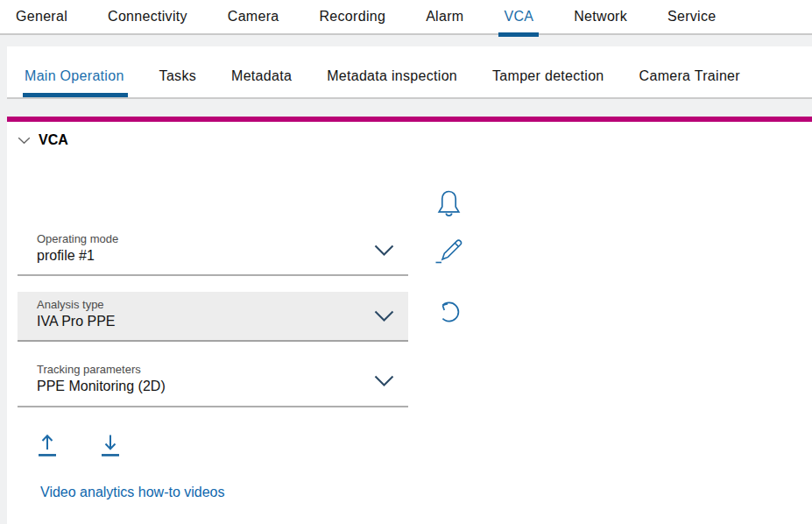  What do you see at coordinates (25, 140) in the screenshot?
I see `collapse-chevron-icon` at bounding box center [25, 140].